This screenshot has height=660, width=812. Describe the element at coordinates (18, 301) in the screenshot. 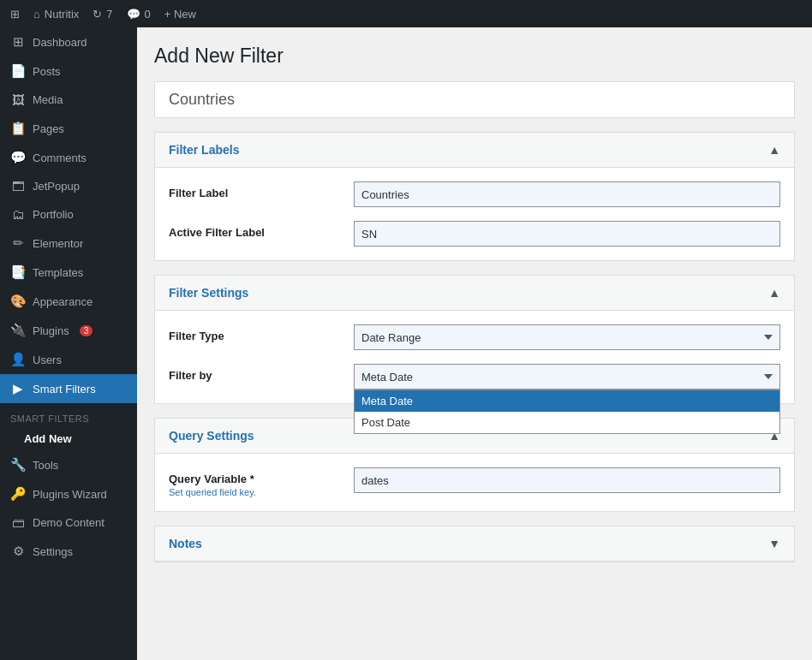

I see `appearance-icon: 🎨` at that location.